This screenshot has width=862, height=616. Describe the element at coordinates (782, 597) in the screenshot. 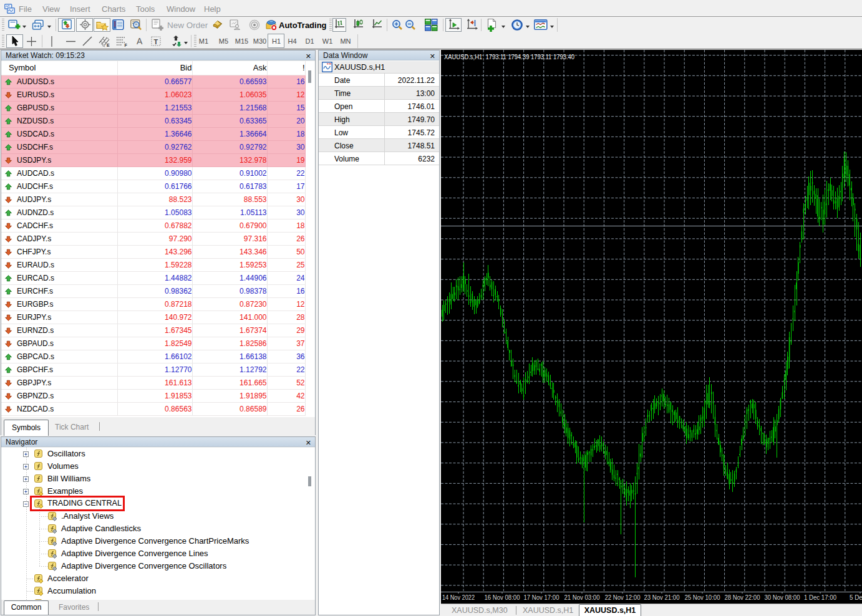

I see `svg-text: 30 Nov 08:00` at that location.